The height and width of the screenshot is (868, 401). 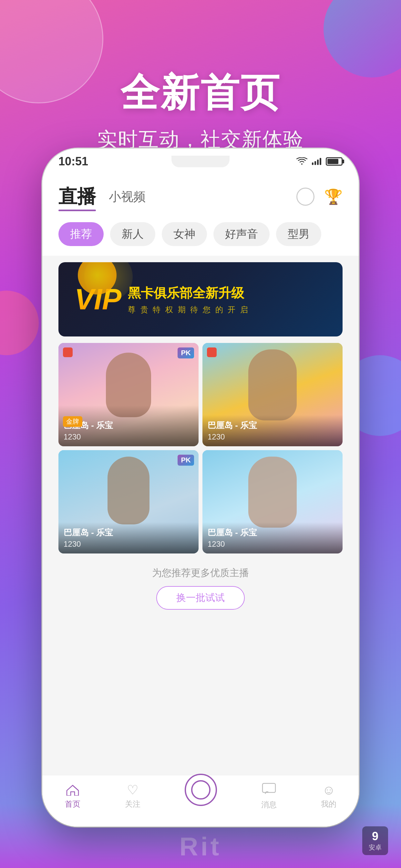 I want to click on header-icons: 🏆, so click(x=319, y=197).